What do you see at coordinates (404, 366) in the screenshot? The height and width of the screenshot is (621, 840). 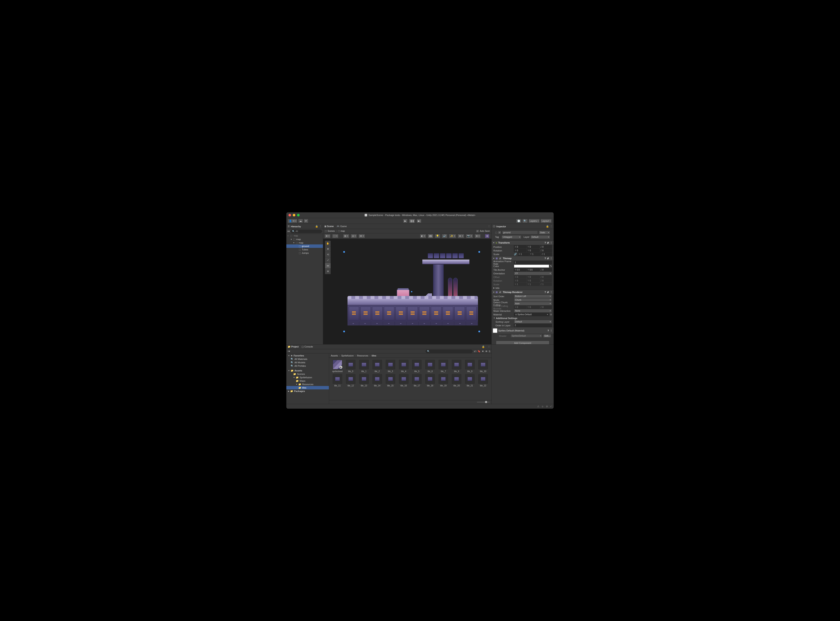 I see `asset-item: tile_4` at bounding box center [404, 366].